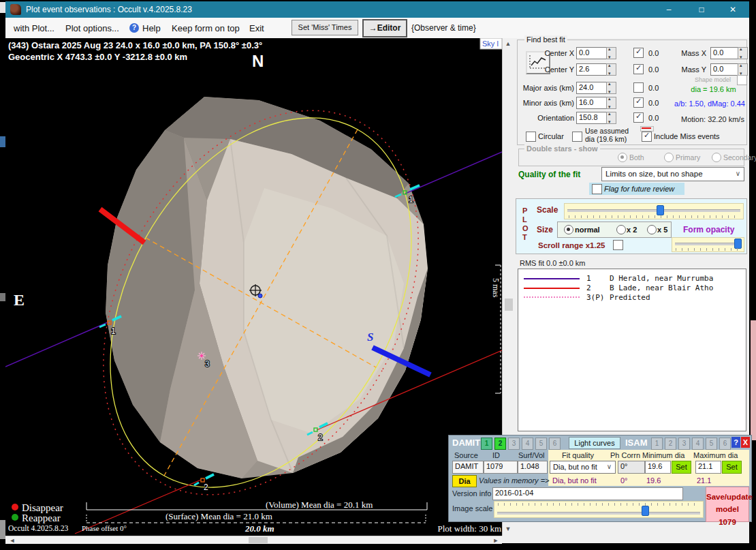 The width and height of the screenshot is (756, 550). Describe the element at coordinates (549, 174) in the screenshot. I see `quality-label: Quality of the fit` at that location.